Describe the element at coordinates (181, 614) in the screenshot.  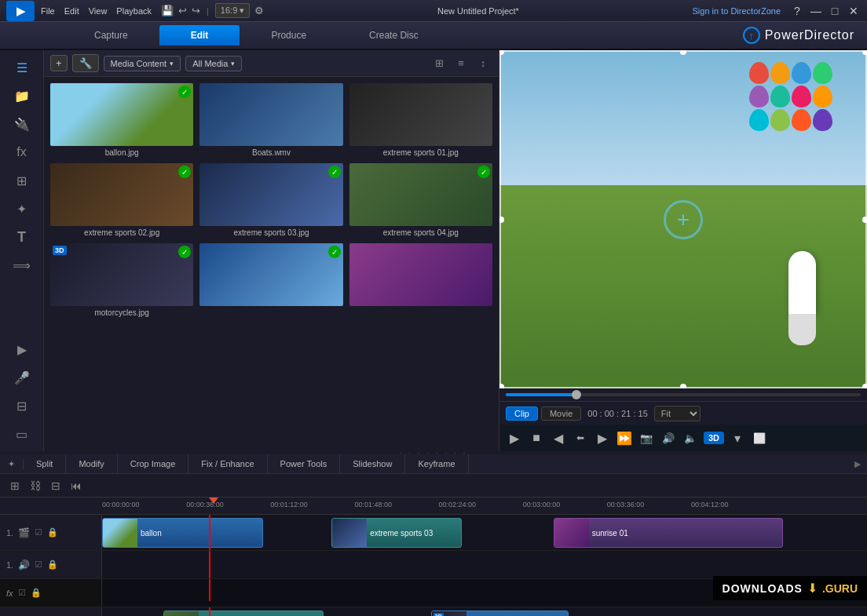
I see `clip-thumb-sports04` at that location.